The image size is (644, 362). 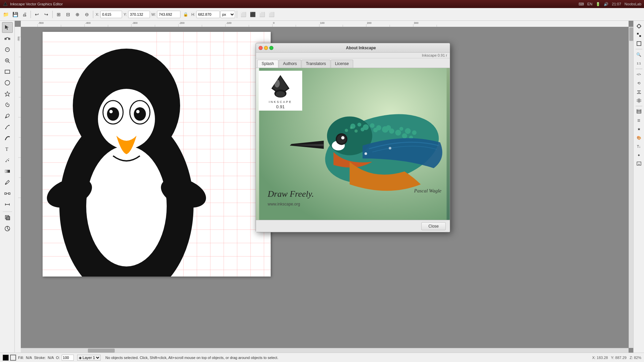 What do you see at coordinates (268, 64) in the screenshot?
I see `tab-splash: Splash` at bounding box center [268, 64].